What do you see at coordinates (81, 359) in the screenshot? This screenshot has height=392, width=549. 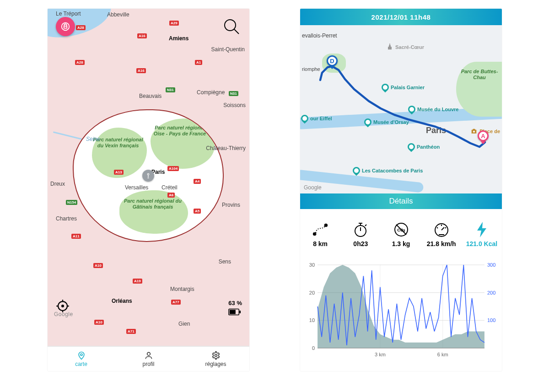 I see `nav-carte: carte` at bounding box center [81, 359].